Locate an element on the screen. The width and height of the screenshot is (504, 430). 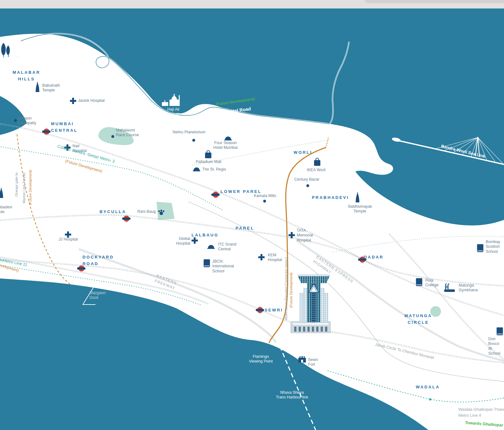
area-label: MATUNGA CIRCLE is located at coordinates (418, 319).